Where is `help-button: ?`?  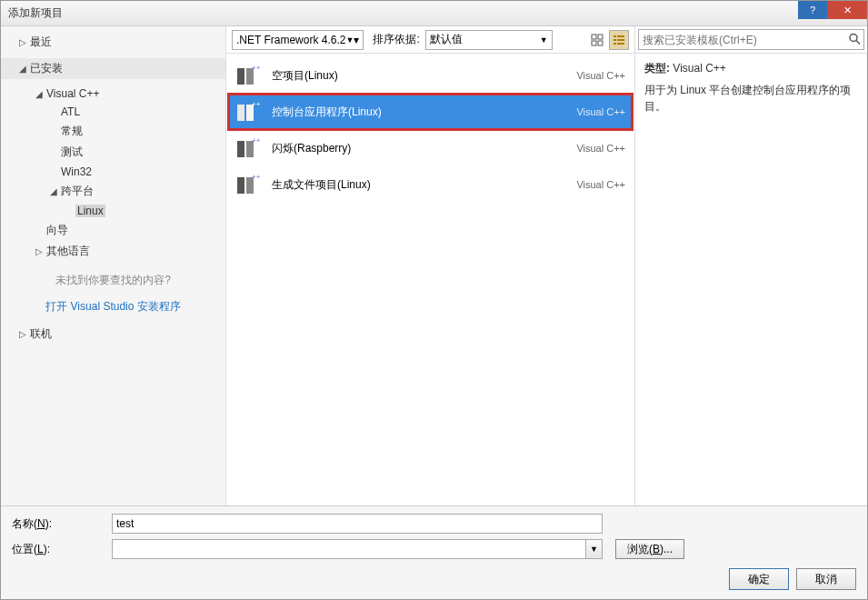
help-button: ? is located at coordinates (813, 10).